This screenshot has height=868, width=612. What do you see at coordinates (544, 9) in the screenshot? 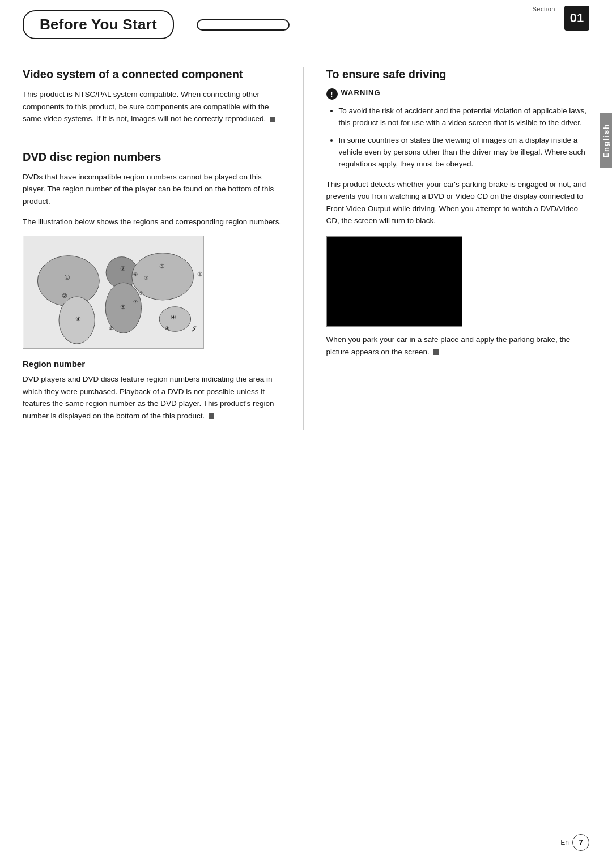
I see `section-label: Section` at bounding box center [544, 9].